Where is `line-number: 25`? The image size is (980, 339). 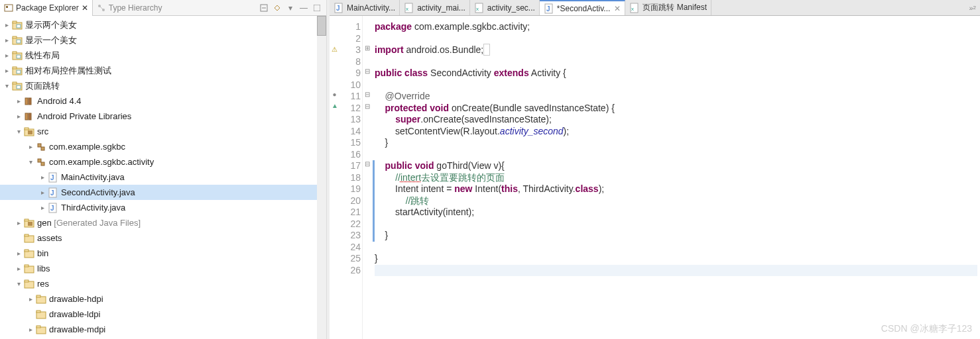 line-number: 25 is located at coordinates (351, 259).